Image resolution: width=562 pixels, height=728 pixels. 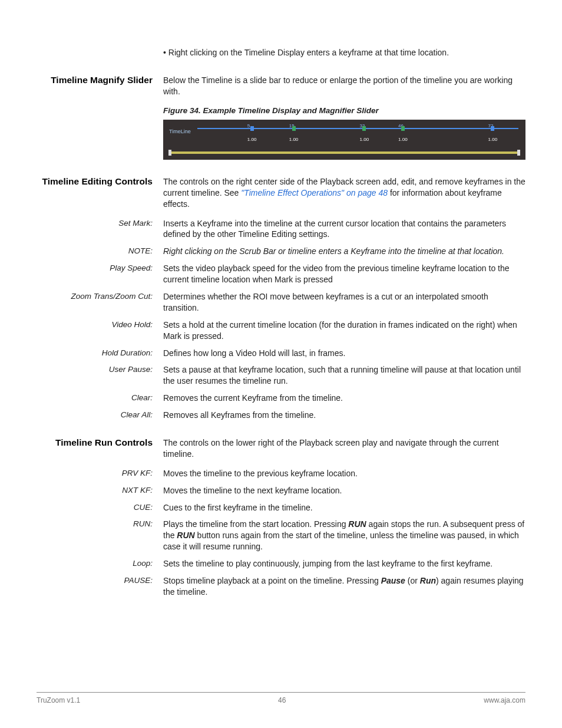 What do you see at coordinates (281, 331) in the screenshot?
I see `editing-item-row: Video Hold:Sets a hold at the current ti…` at bounding box center [281, 331].